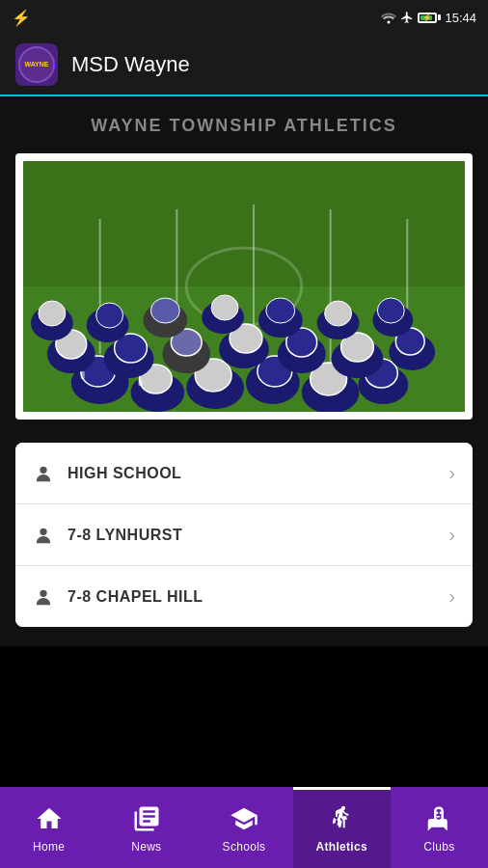 The image size is (488, 868). Describe the element at coordinates (43, 474) in the screenshot. I see `person-icon-high-school` at that location.